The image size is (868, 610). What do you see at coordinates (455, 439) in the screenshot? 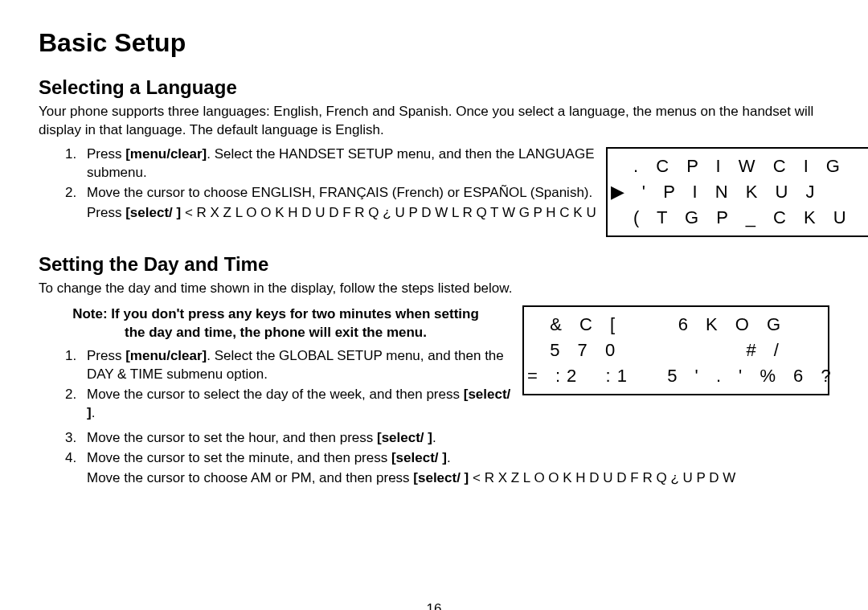
I see `step: Move the cursor to set the hour, and the…` at bounding box center [455, 439].